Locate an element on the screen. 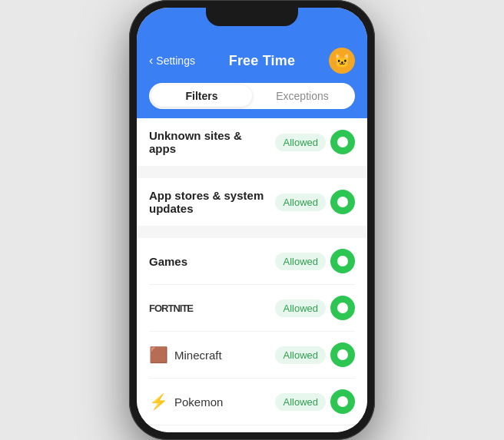 The image size is (504, 440). fortnite-icon: FORTNITE is located at coordinates (171, 309).